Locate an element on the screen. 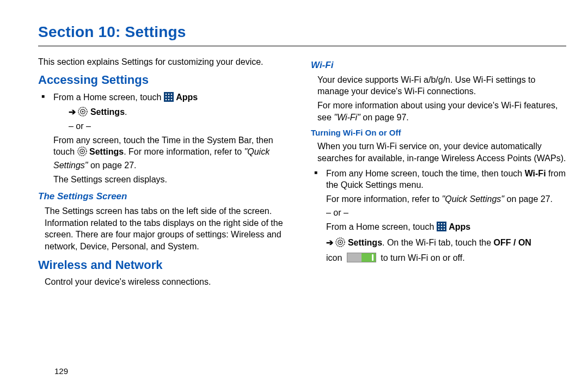 This screenshot has height=392, width=588. heading-wireless-network: Wireless and Network is located at coordinates (166, 265).